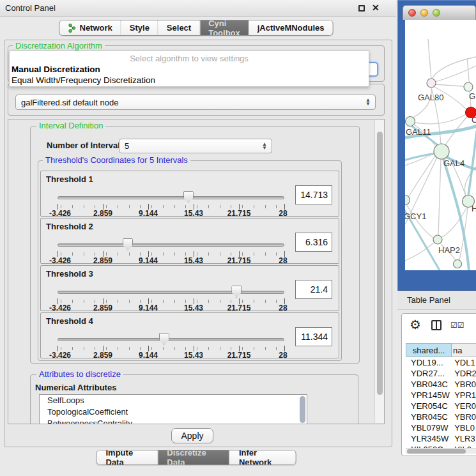 The width and height of the screenshot is (476, 476). I want to click on tab-cyni-toolbox: Cyni Toolbox, so click(225, 28).